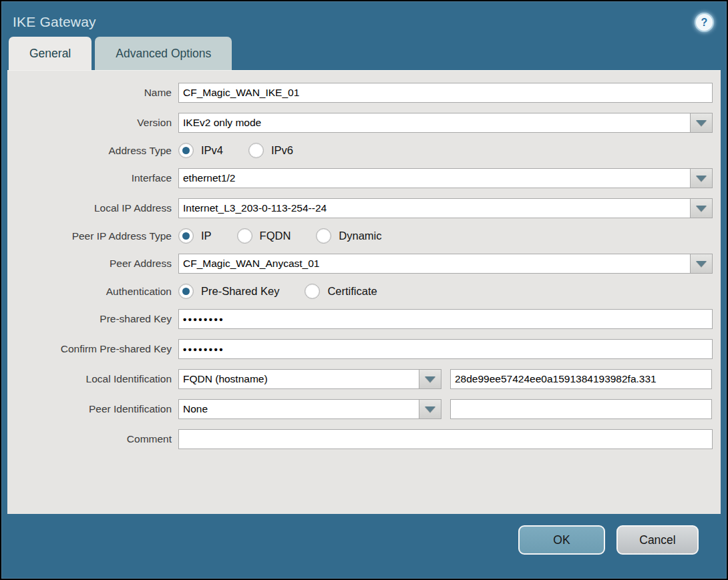 This screenshot has height=580, width=728. Describe the element at coordinates (364, 264) in the screenshot. I see `peer-address-row: Peer Address` at that location.